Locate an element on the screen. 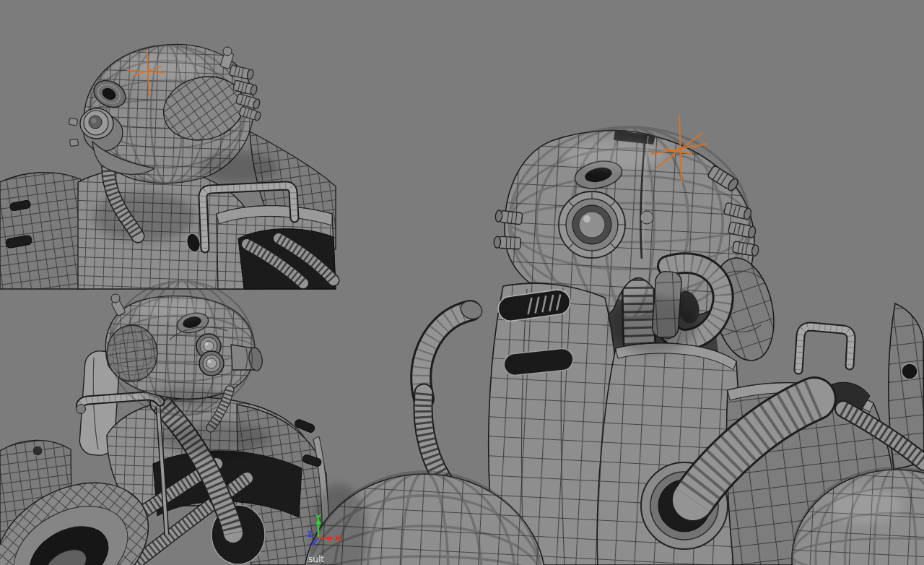 This screenshot has height=565, width=924. eye-lens-lower is located at coordinates (212, 363).